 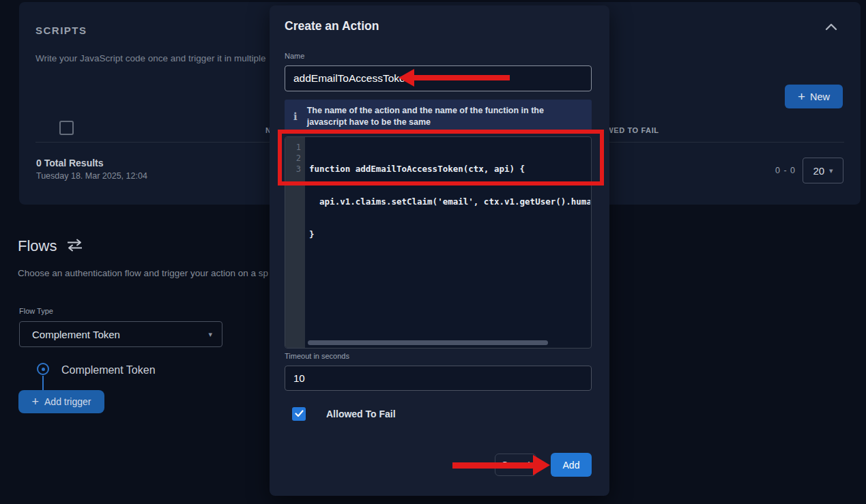 I want to click on code-line-numbers: 1 2 3, so click(x=293, y=158).